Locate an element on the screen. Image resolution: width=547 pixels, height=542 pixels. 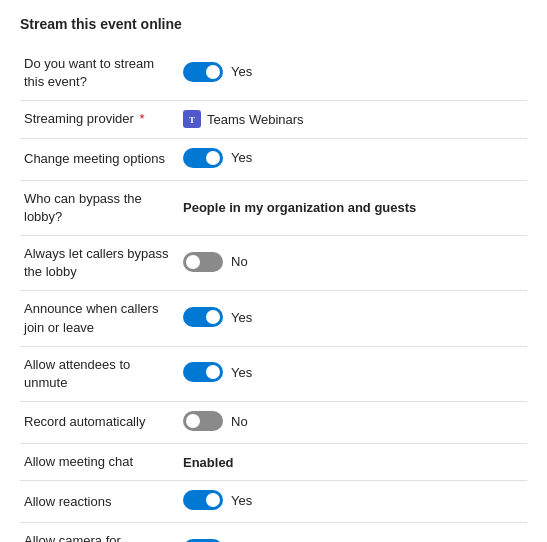
row-label-announce-join-leave: Announce when callers join or leave is located at coordinates (91, 318).